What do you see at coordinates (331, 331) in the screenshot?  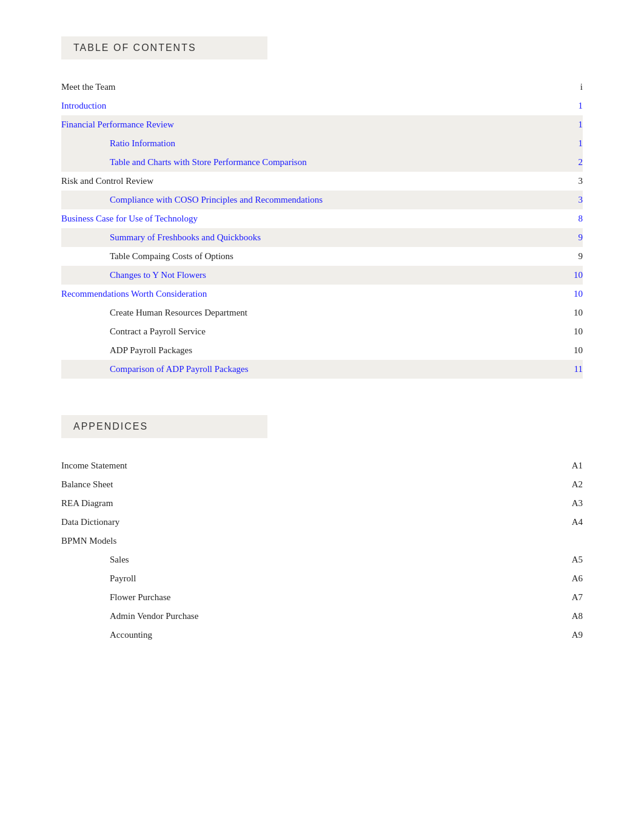 I see `toc-label-contract-payroll: Contract a Payroll Service` at bounding box center [331, 331].